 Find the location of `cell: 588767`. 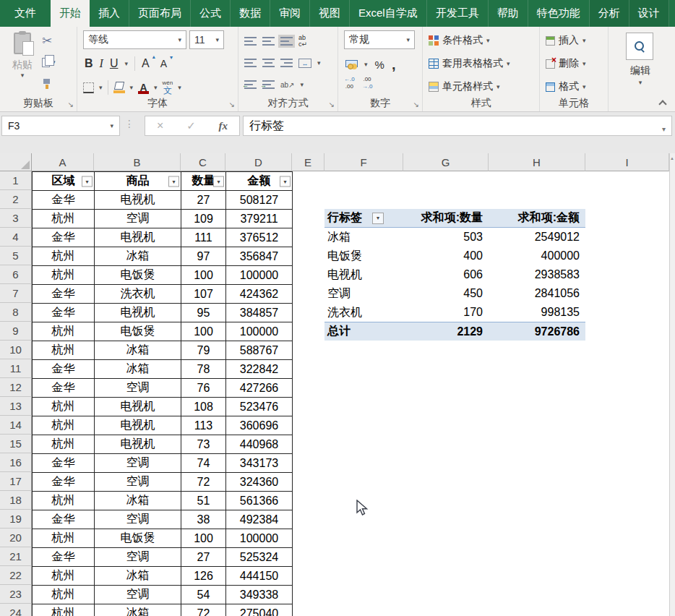

cell: 588767 is located at coordinates (259, 351).